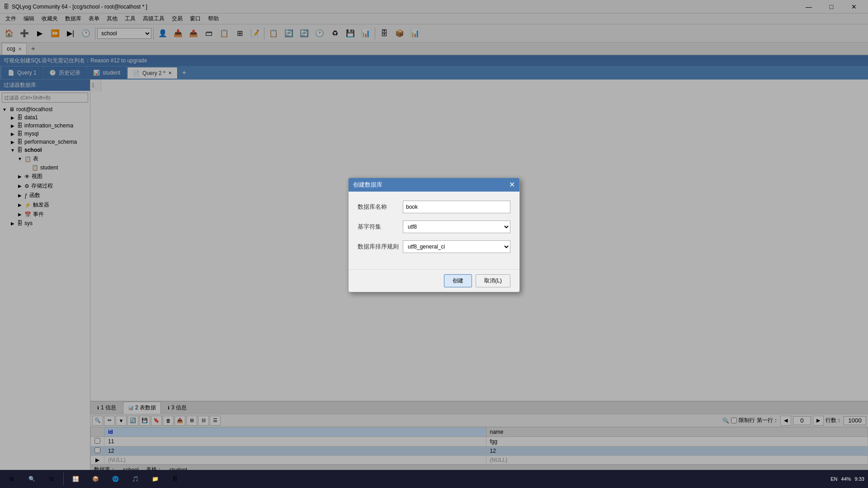  What do you see at coordinates (434, 227) in the screenshot?
I see `form-row-charset: 基字符集 utf8` at bounding box center [434, 227].